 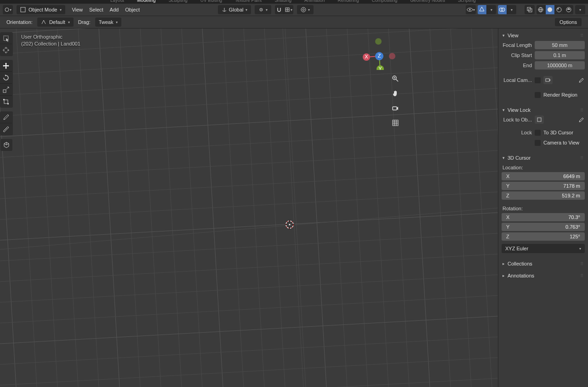 What do you see at coordinates (543, 217) in the screenshot?
I see `cursor-rotation-x: X70.3°` at bounding box center [543, 217].